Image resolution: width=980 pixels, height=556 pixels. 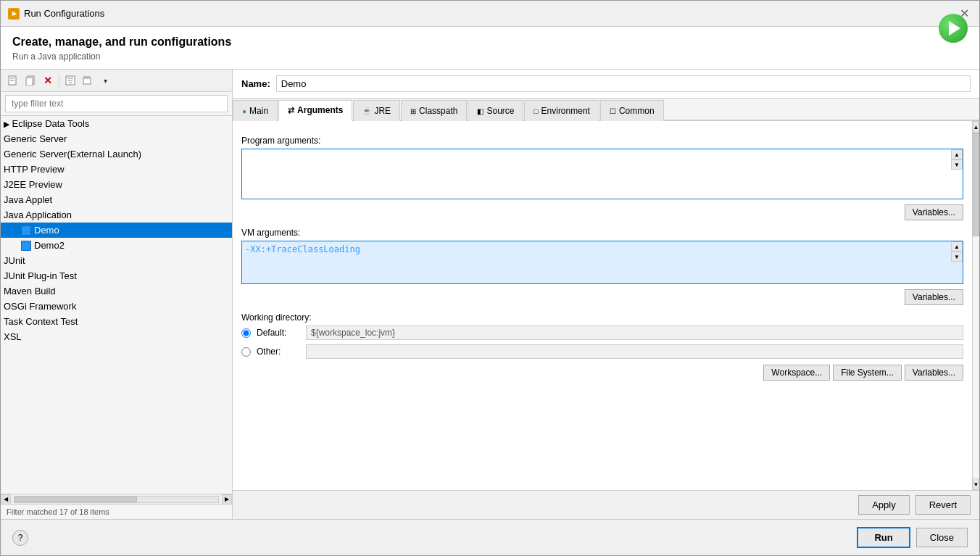 I want to click on program-args-variables-button: Variables..., so click(x=934, y=212).